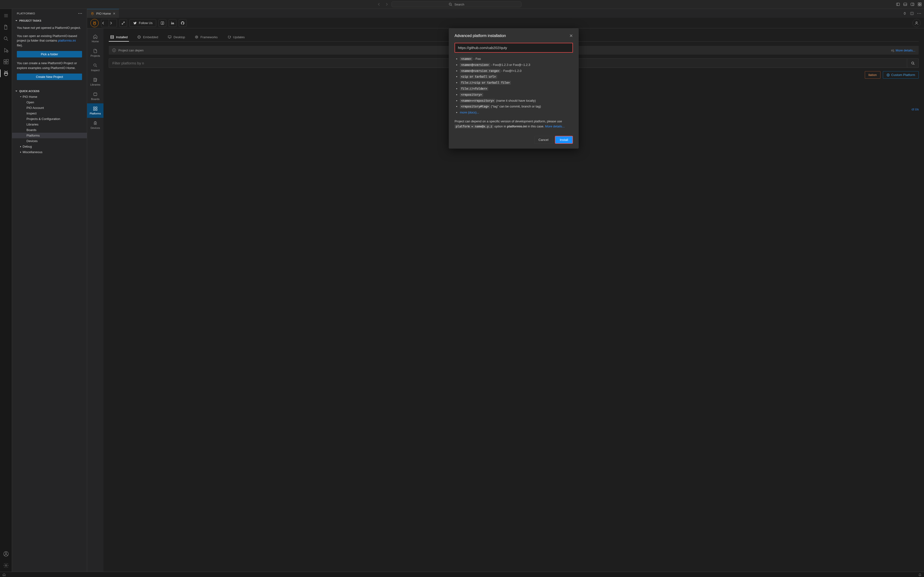 This screenshot has width=924, height=577. I want to click on title-bar-actions, so click(909, 4).